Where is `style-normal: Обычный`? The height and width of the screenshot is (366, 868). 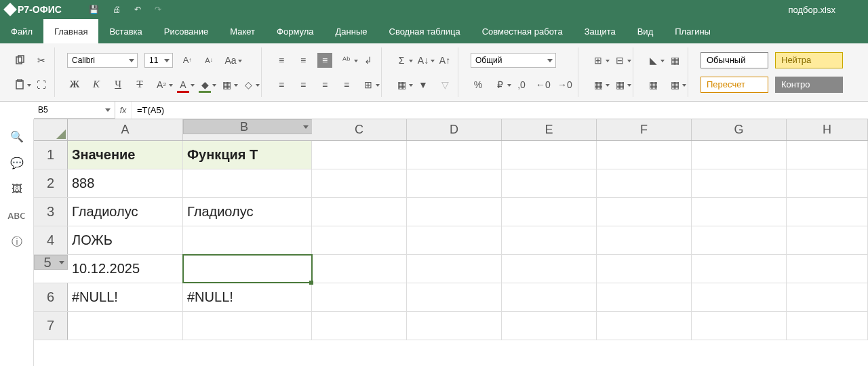
style-normal: Обычный is located at coordinates (734, 60).